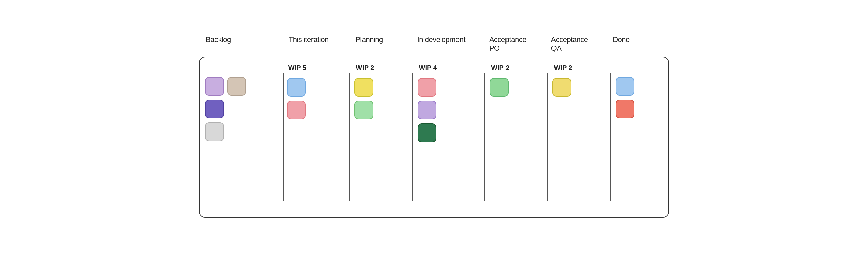  What do you see at coordinates (383, 44) in the screenshot?
I see `col-header-planning: Planning` at bounding box center [383, 44].